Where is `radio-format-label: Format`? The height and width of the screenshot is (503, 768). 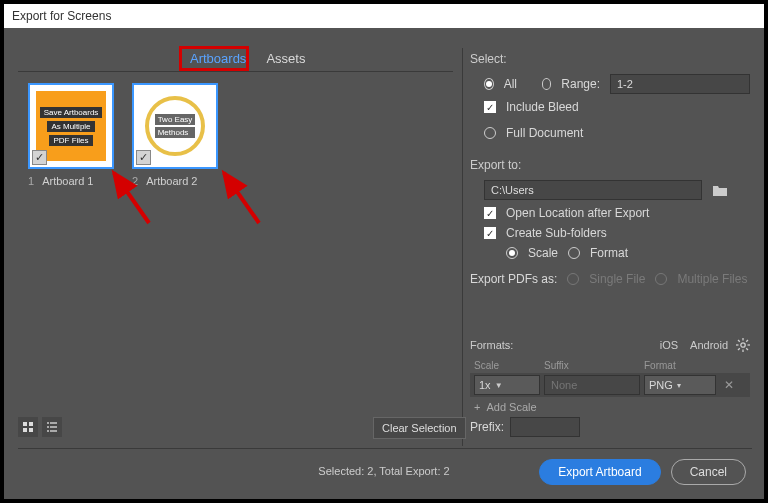 radio-format-label: Format is located at coordinates (609, 253).